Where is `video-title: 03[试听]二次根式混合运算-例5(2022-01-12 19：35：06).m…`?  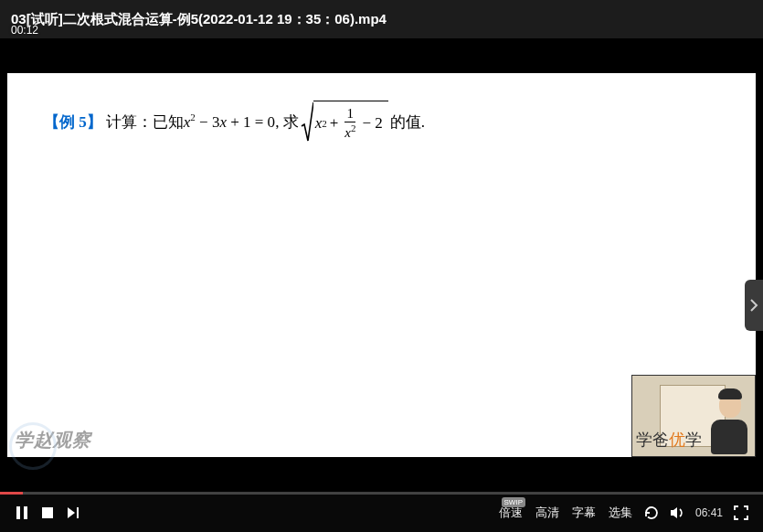 video-title: 03[试听]二次根式混合运算-例5(2022-01-12 19：35：06).m… is located at coordinates (199, 20).